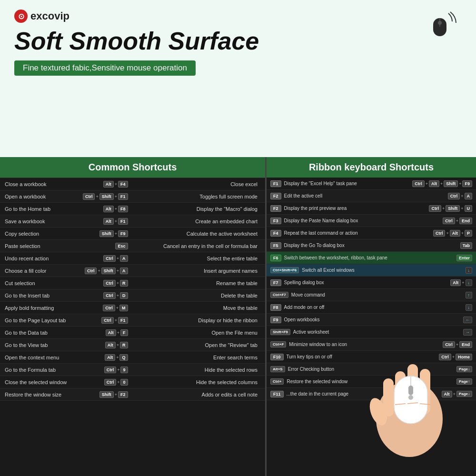 Image resolution: width=476 pixels, height=476 pixels. Describe the element at coordinates (105, 68) in the screenshot. I see `tagline-box: Fine textured fabic,Sensitive mouse oper…` at that location.